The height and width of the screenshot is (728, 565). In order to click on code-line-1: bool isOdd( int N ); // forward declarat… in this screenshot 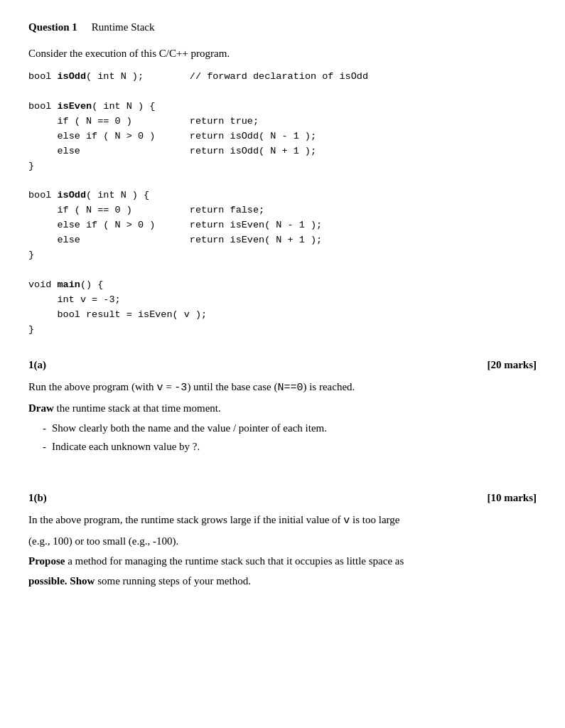, I will do `click(198, 77)`.